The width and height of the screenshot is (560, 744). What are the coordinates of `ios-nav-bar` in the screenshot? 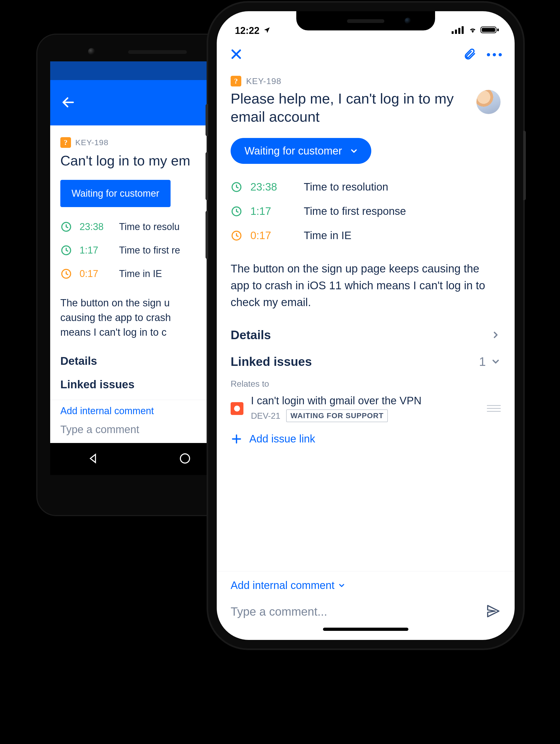 It's located at (366, 54).